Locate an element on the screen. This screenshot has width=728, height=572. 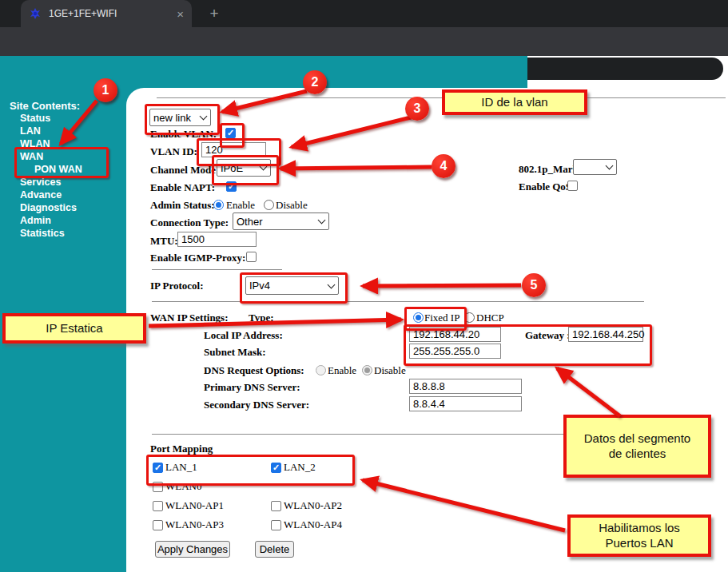
highlight-channel-mode is located at coordinates (245, 170).